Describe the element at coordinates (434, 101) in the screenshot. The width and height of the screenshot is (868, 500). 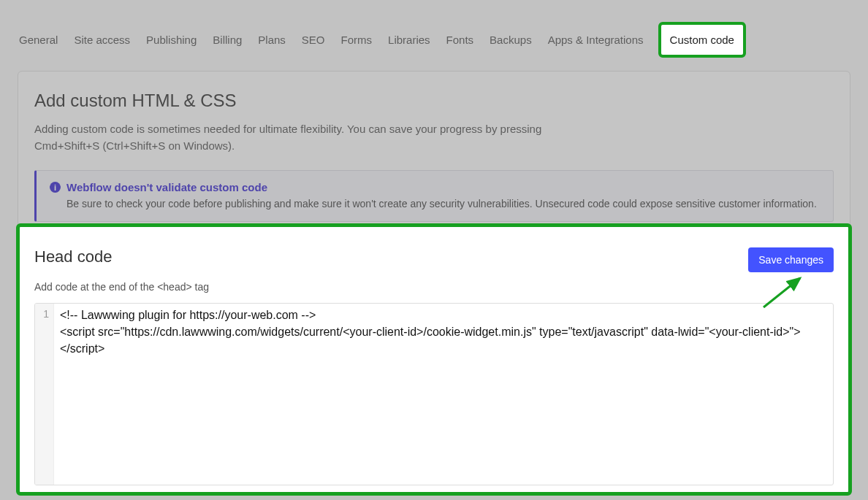
I see `panel-title: Add custom HTML & CSS` at that location.